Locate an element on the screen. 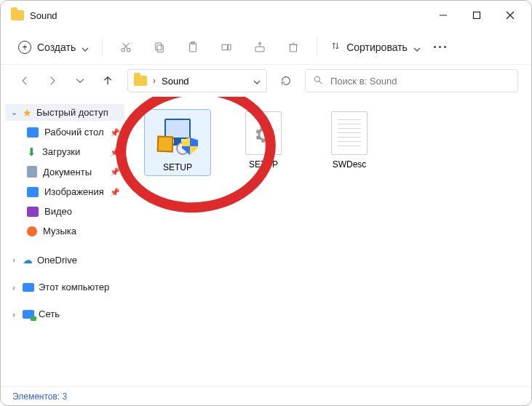 The width and height of the screenshot is (532, 406). forward-button is located at coordinates (52, 81).